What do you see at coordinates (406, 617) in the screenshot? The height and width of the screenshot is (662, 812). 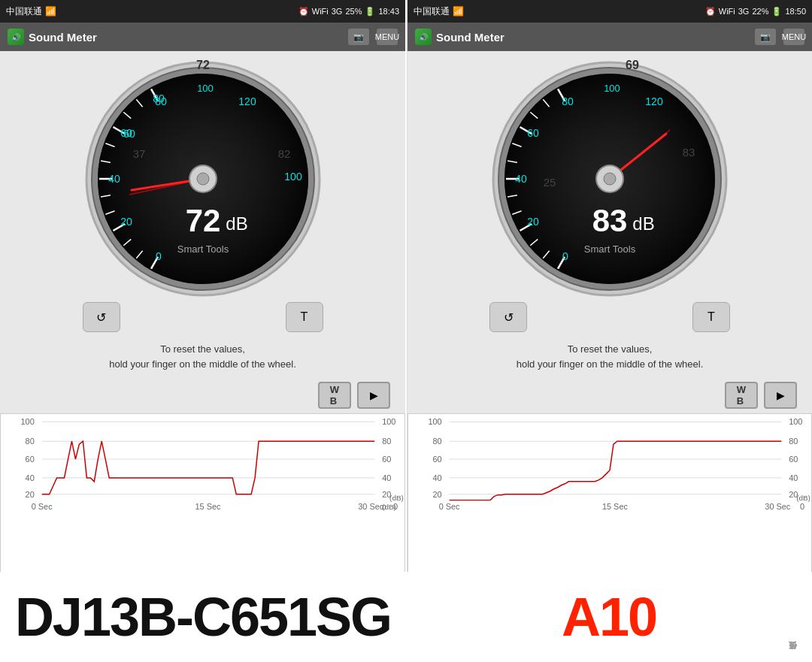 I see `bottom-labels-bar: DJ13B-C651SG A10 值什么值得买` at bounding box center [406, 617].